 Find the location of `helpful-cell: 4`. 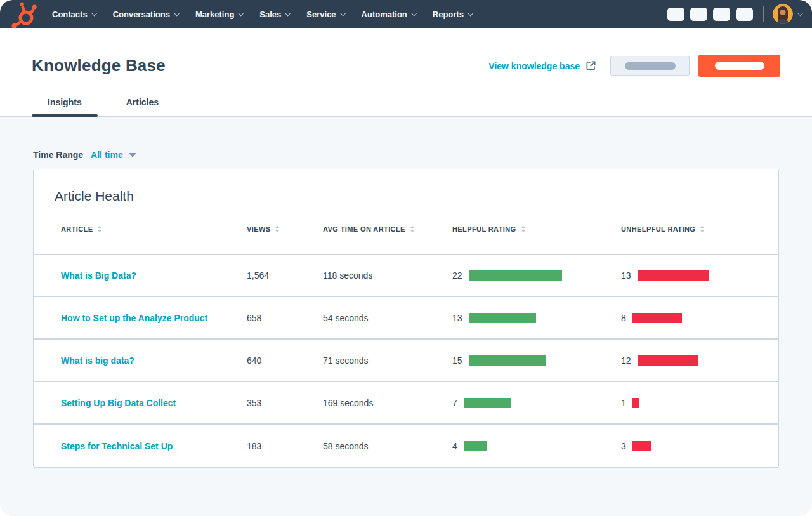

helpful-cell: 4 is located at coordinates (537, 446).